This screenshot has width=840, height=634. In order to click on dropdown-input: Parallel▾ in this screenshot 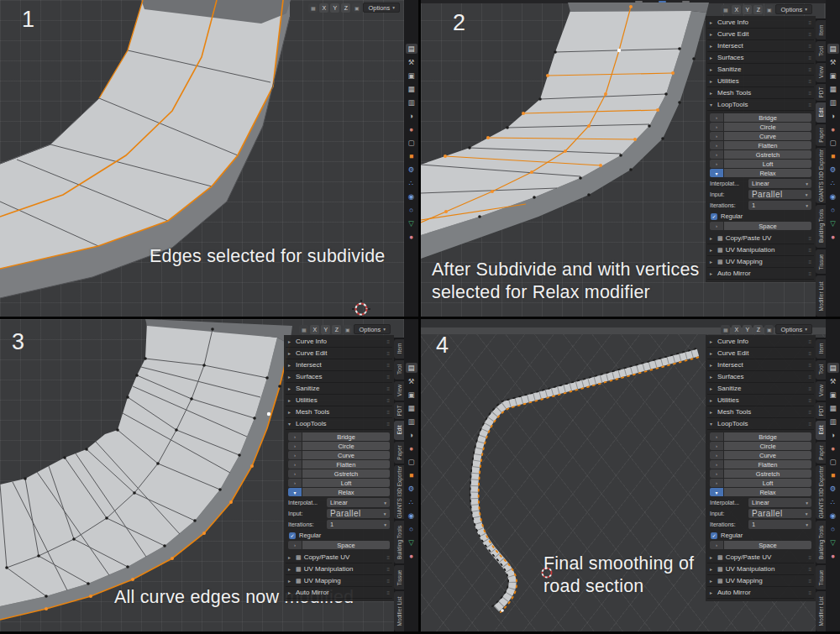, I will do `click(358, 514)`.